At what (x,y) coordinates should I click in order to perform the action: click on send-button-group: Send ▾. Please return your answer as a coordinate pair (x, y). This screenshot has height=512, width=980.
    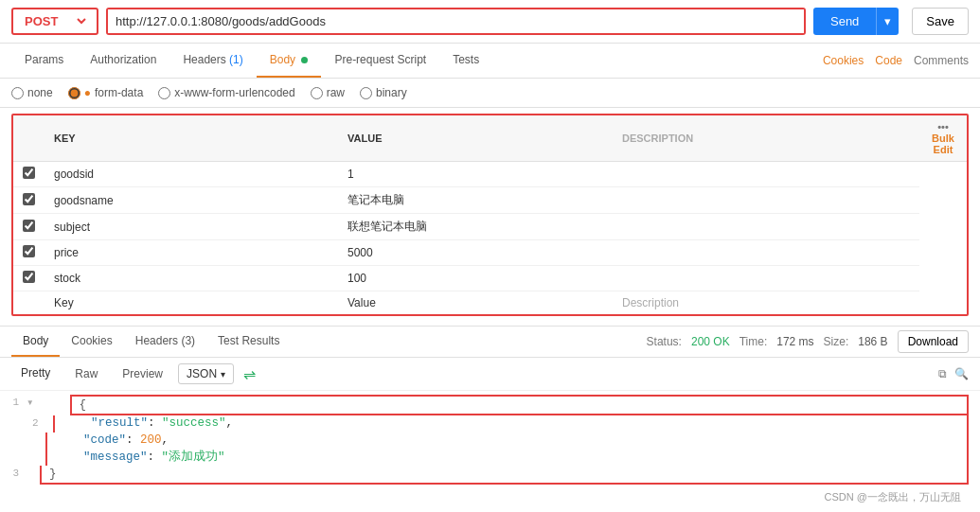
    Looking at the image, I should click on (856, 21).